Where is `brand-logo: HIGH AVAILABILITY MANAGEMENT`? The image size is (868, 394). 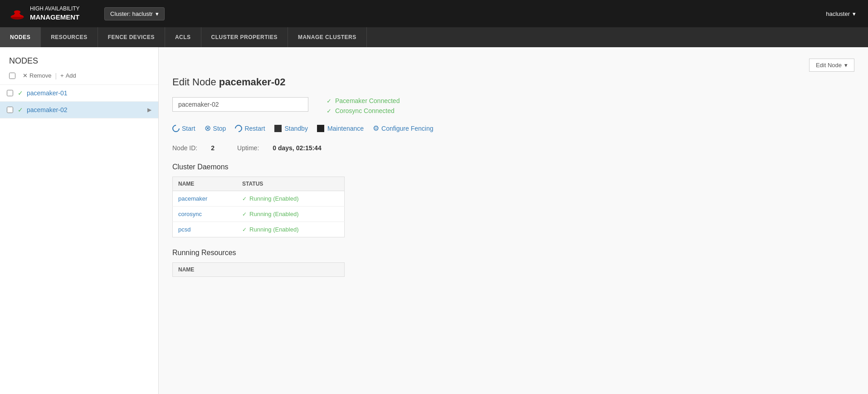 brand-logo: HIGH AVAILABILITY MANAGEMENT is located at coordinates (50, 14).